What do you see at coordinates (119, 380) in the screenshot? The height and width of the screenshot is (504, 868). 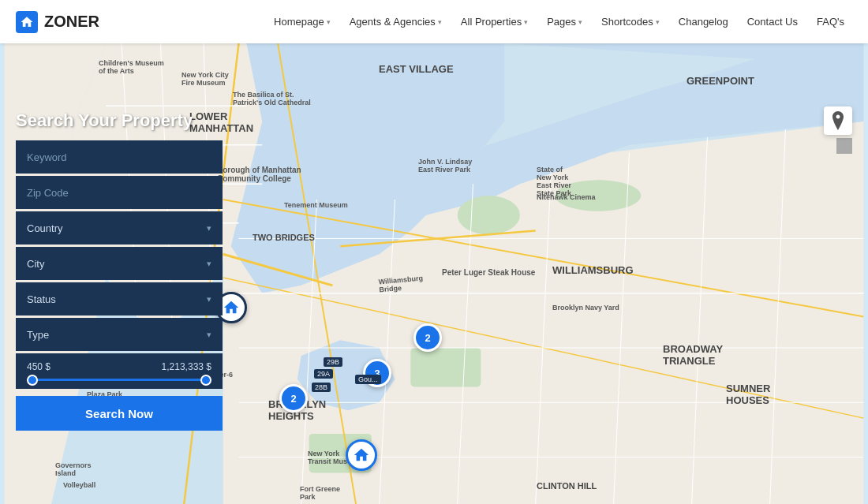 I see `price-range-track` at bounding box center [119, 380].